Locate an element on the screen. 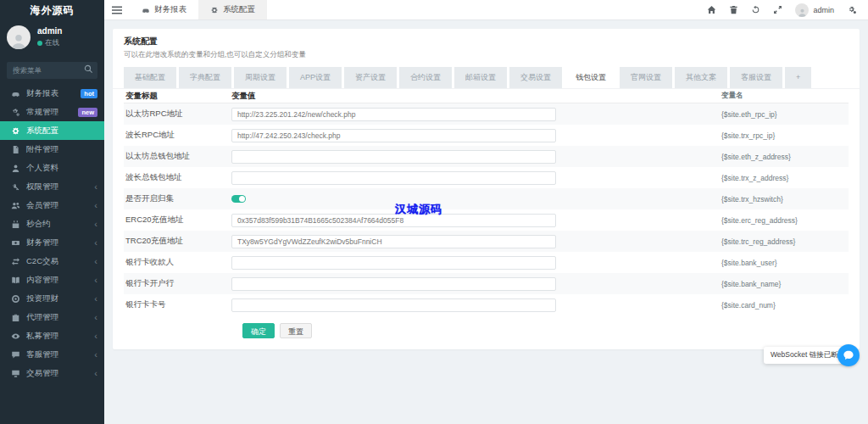 The width and height of the screenshot is (868, 424). page-subtitle: 可以在此增改系统的变量和分组,也可以自定义分组和变量 is located at coordinates (487, 55).